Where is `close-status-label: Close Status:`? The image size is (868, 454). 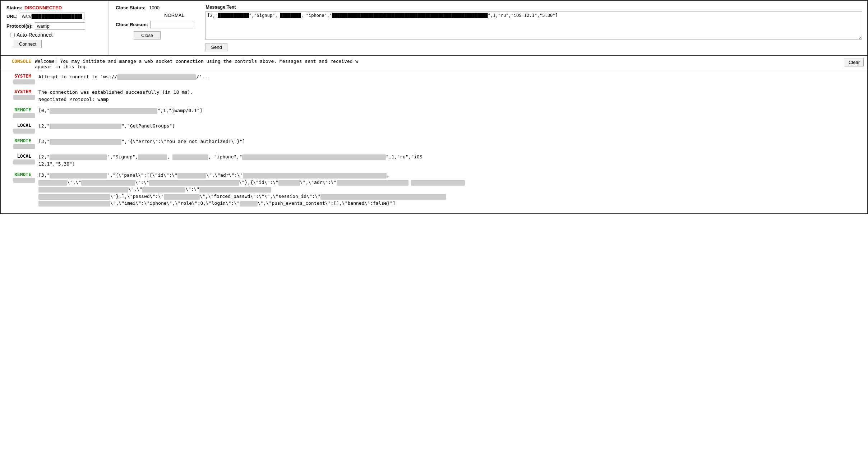
close-status-label: Close Status: is located at coordinates (131, 8).